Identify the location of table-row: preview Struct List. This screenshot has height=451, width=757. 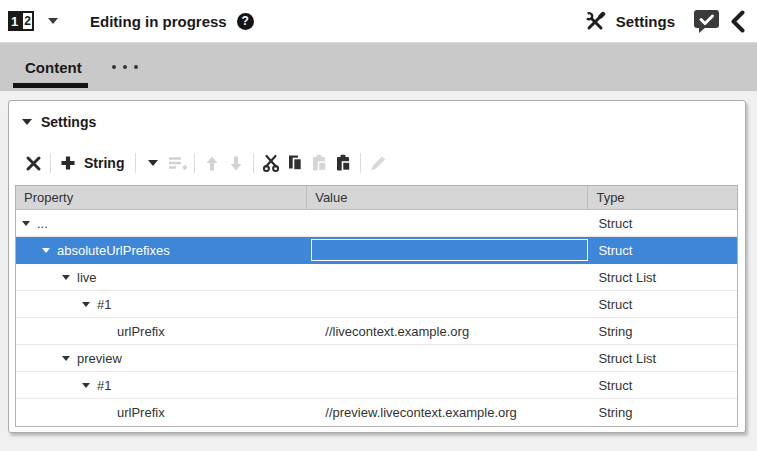
(376, 358).